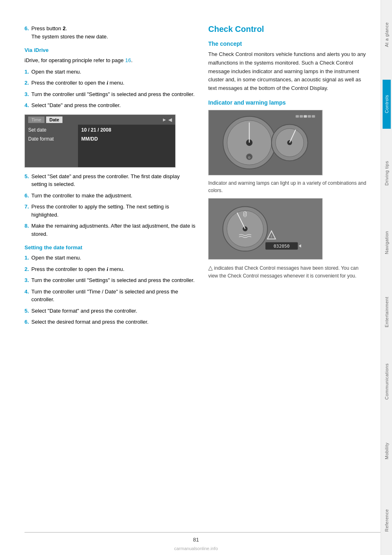 This screenshot has width=392, height=555. Describe the element at coordinates (114, 211) in the screenshot. I see `step-text-7b: Press the controller to apply the settin…` at that location.